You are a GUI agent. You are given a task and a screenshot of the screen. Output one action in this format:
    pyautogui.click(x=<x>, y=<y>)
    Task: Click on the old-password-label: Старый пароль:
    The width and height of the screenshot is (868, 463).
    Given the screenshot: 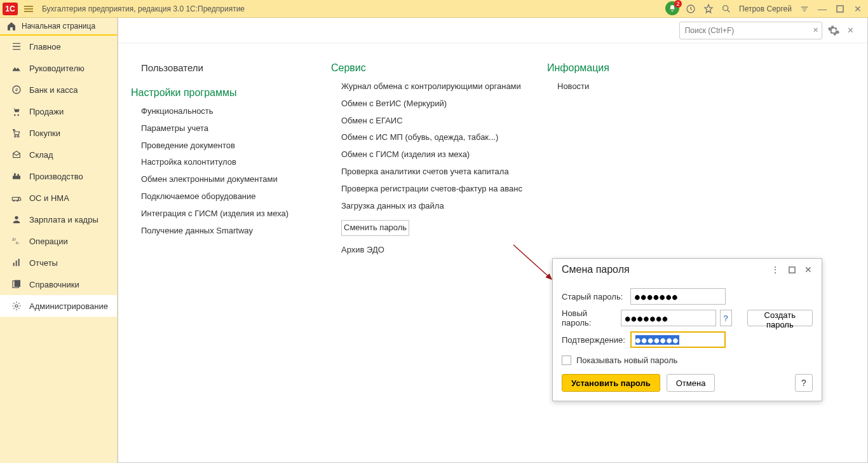 What is the action you would take?
    pyautogui.click(x=594, y=296)
    